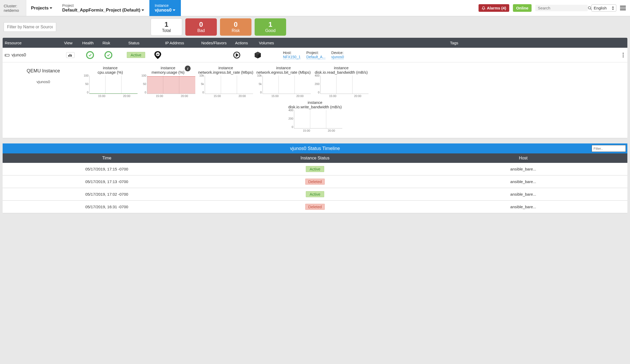 The image size is (630, 364). What do you see at coordinates (315, 148) in the screenshot?
I see `timeline-header: vjunos0 Status Timeline` at bounding box center [315, 148].